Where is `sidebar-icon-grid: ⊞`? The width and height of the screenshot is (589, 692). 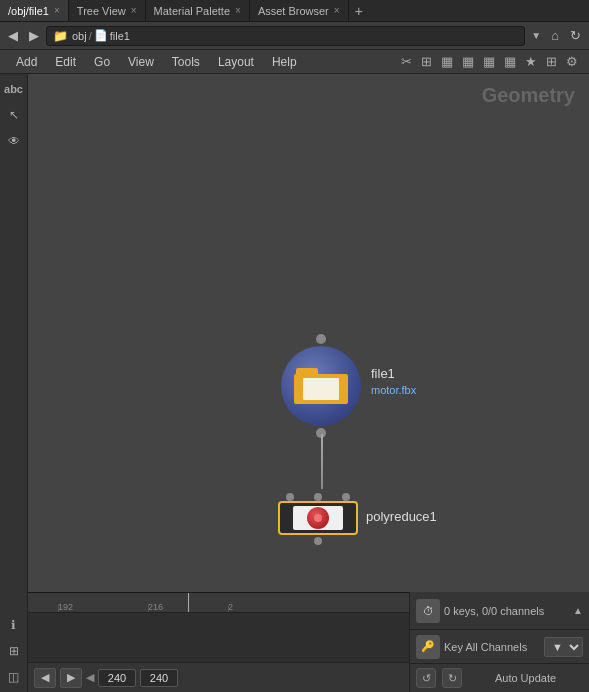
sidebar-icon-grid: ⊞ is located at coordinates (14, 651).